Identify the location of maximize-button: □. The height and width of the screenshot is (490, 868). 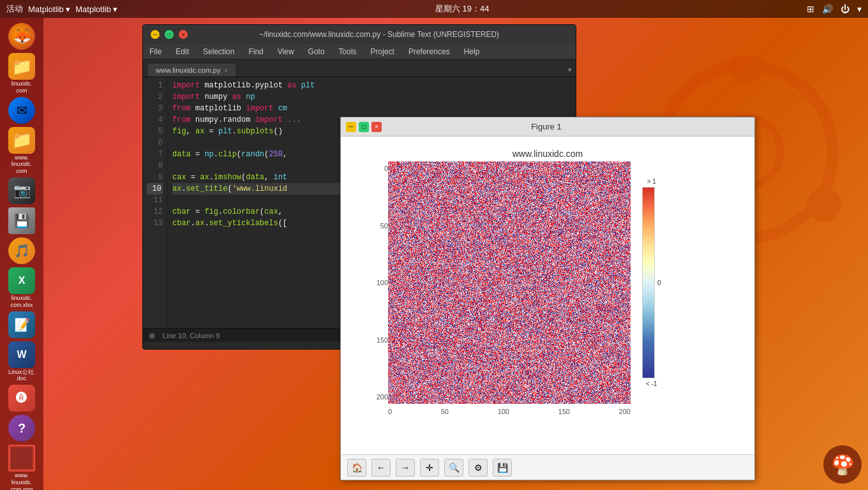
(169, 34).